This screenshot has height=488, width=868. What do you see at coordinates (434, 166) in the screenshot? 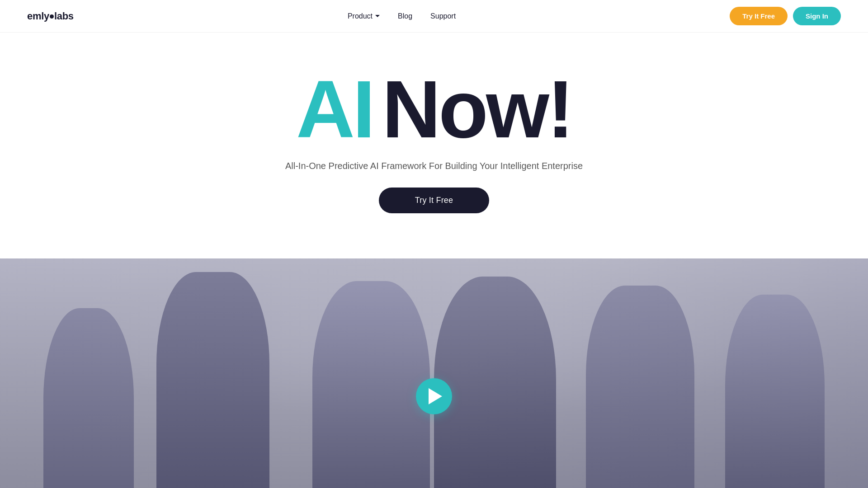
I see `hero-subtitle: All-In-One Predictive AI Framework For B…` at bounding box center [434, 166].